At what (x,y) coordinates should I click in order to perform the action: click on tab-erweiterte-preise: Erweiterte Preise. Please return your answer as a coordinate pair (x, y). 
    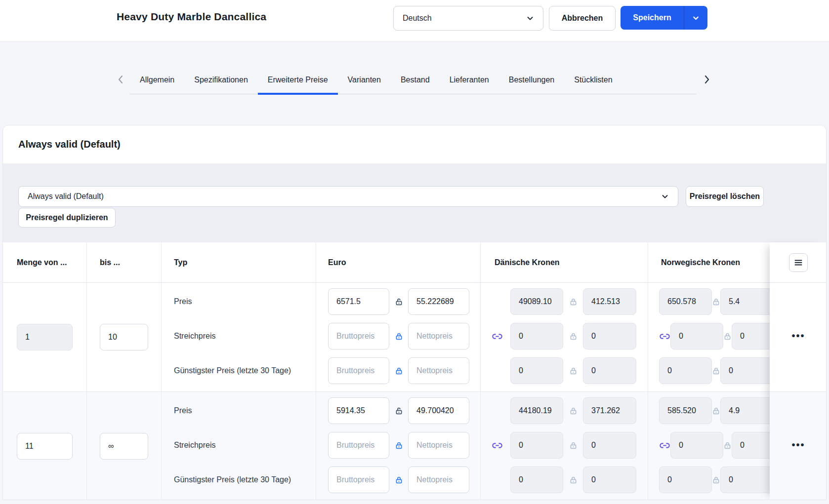
    Looking at the image, I should click on (298, 85).